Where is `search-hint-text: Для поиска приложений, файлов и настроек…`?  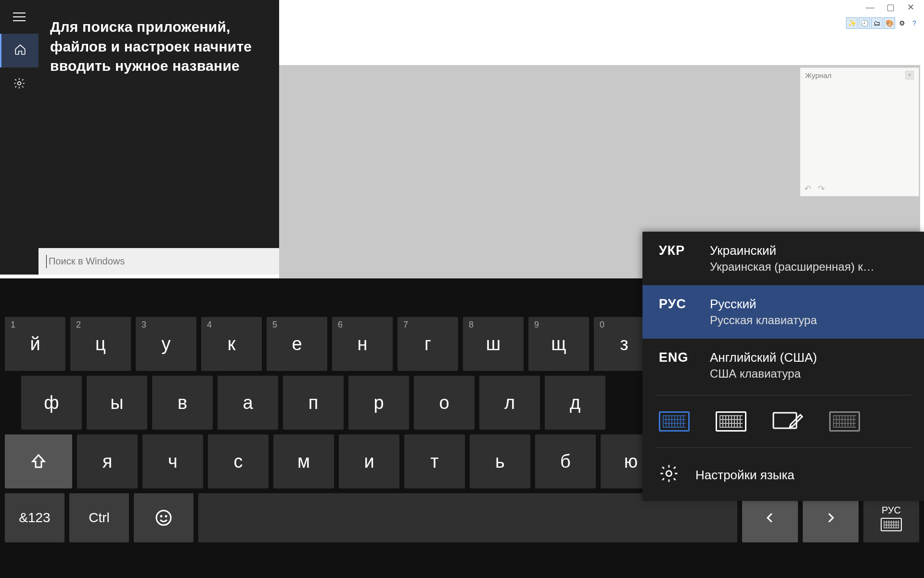
search-hint-text: Для поиска приложений, файлов и настроек… is located at coordinates (159, 38).